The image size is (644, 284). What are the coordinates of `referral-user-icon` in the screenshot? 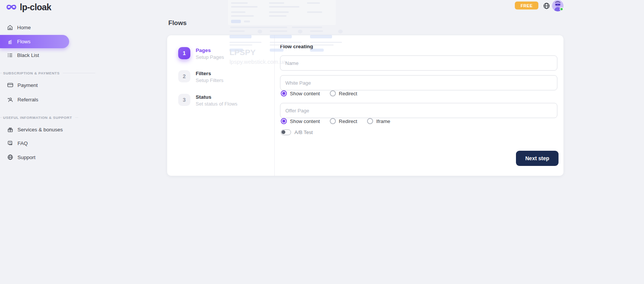 It's located at (10, 99).